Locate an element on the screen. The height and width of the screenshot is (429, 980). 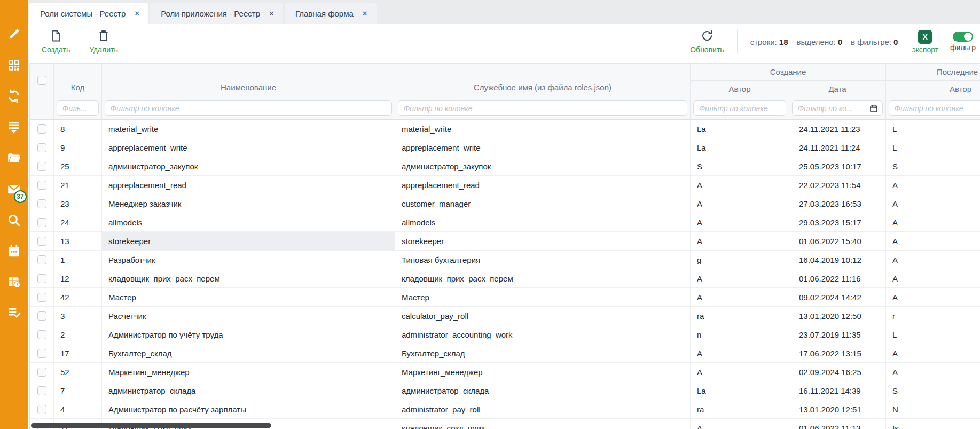
sidebar-item-edit is located at coordinates (14, 35).